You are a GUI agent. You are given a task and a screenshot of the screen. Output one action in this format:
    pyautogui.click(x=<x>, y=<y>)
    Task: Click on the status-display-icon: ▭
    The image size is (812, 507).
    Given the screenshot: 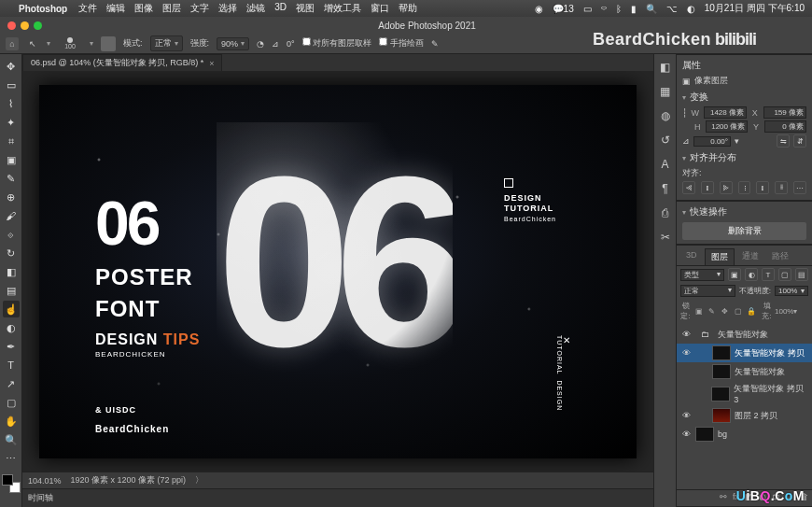 What is the action you would take?
    pyautogui.click(x=588, y=9)
    